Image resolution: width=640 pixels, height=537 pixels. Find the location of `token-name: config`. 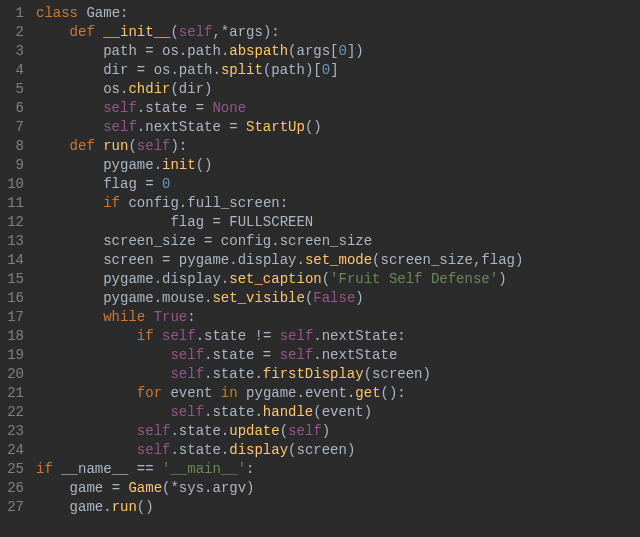

token-name: config is located at coordinates (246, 241).